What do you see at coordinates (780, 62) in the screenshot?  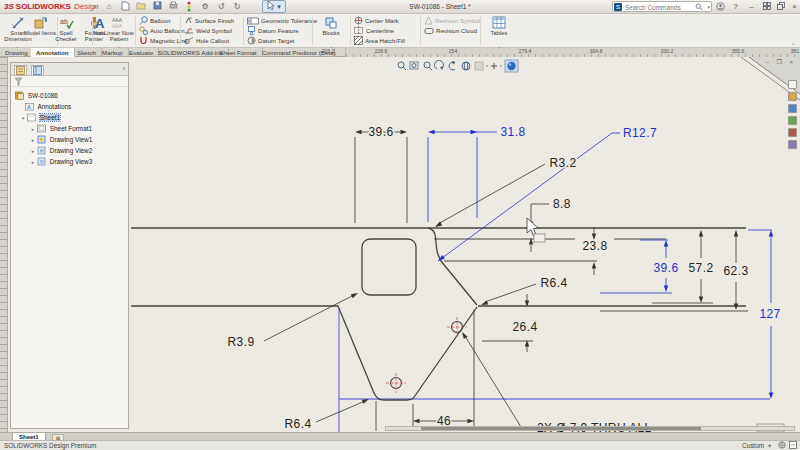 I see `document-window-controls: – ❒ ×` at bounding box center [780, 62].